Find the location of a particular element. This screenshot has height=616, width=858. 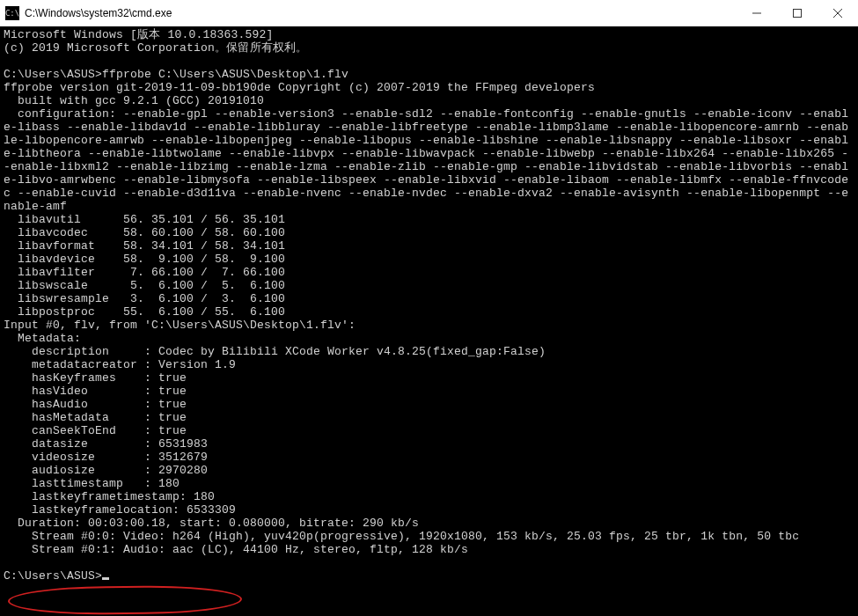

output-line: libavdevice 58. 9.100 / 58. 9.100 is located at coordinates (144, 259).